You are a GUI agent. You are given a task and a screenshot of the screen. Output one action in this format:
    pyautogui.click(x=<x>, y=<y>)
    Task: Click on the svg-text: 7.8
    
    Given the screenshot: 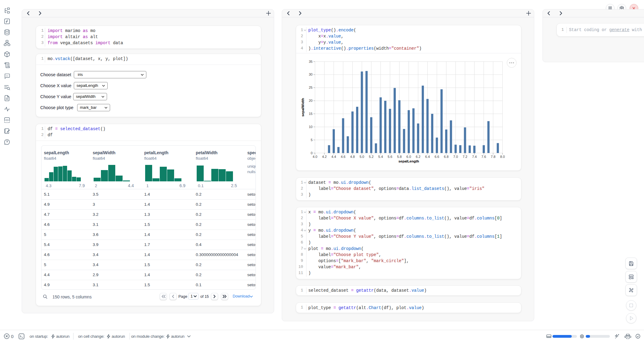 What is the action you would take?
    pyautogui.click(x=493, y=157)
    